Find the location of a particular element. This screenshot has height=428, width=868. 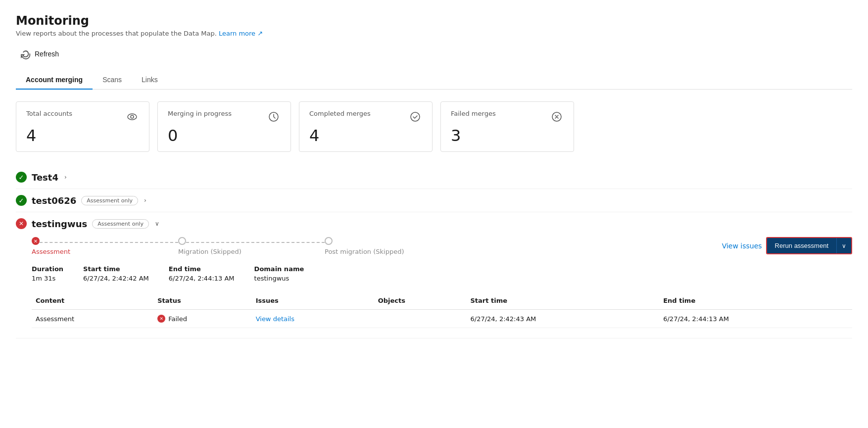

account-header-testingwus: ✕ testingwus Assessment only ∨ is located at coordinates (434, 224).